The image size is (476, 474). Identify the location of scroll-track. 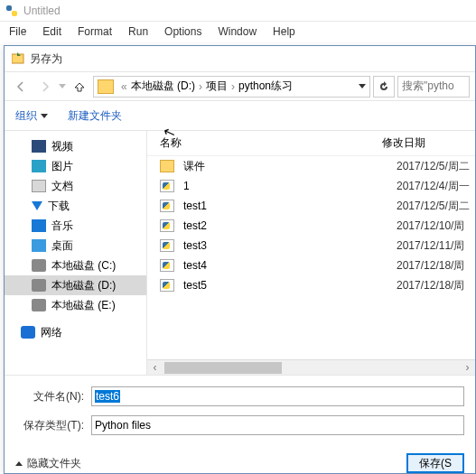
(311, 368).